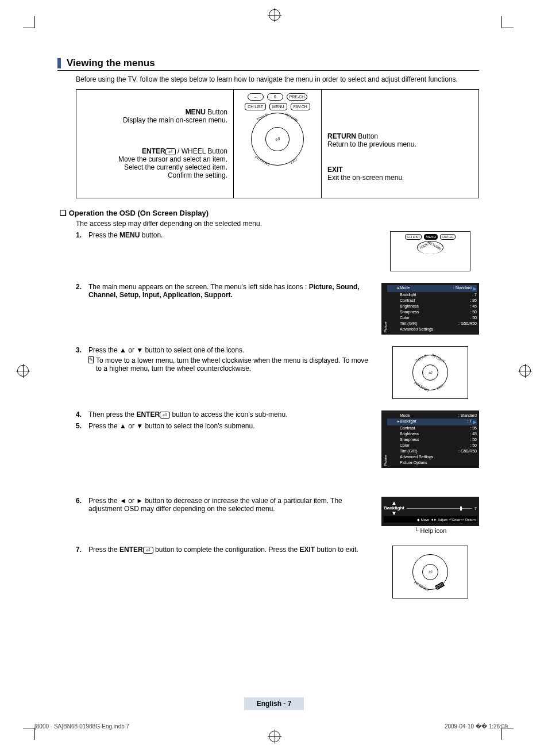  Describe the element at coordinates (432, 295) in the screenshot. I see `osd-row: ▸ Backlight7` at that location.